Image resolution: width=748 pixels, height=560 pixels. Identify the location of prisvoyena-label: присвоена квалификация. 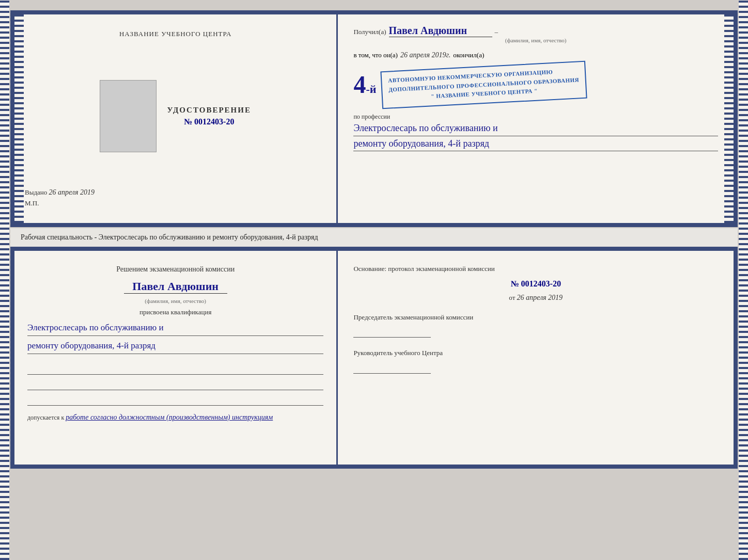
(176, 312).